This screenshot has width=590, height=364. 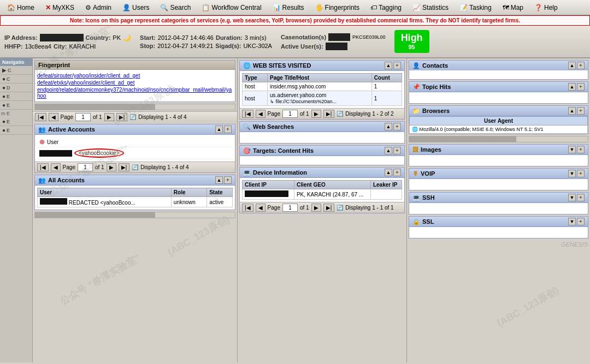 What do you see at coordinates (322, 65) in the screenshot?
I see `web-sites-header: 🌐 WEB SITES VISITED ▲ +` at bounding box center [322, 65].